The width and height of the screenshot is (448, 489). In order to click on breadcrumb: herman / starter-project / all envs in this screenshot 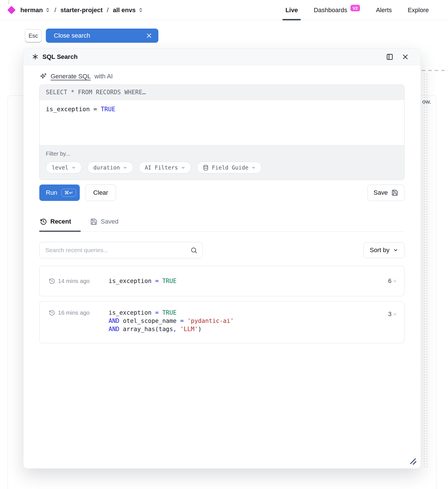, I will do `click(76, 10)`.